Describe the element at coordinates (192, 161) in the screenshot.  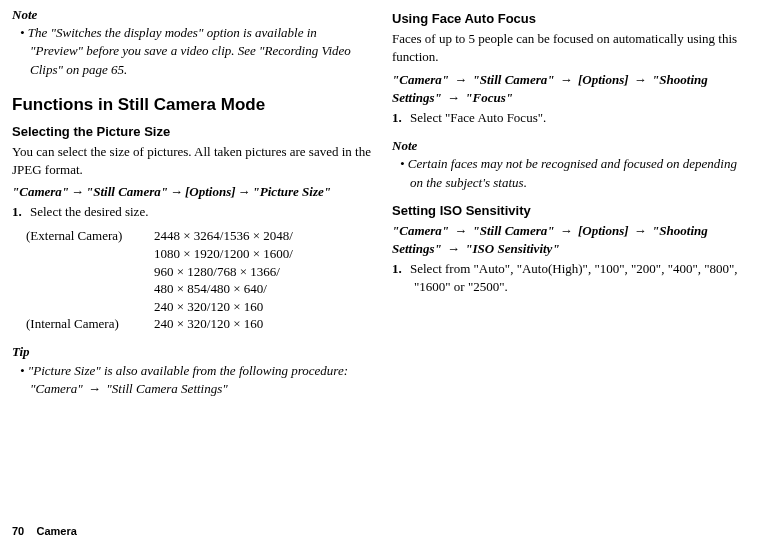
I see `picture-size-body: You can select the size of pictures. All…` at that location.